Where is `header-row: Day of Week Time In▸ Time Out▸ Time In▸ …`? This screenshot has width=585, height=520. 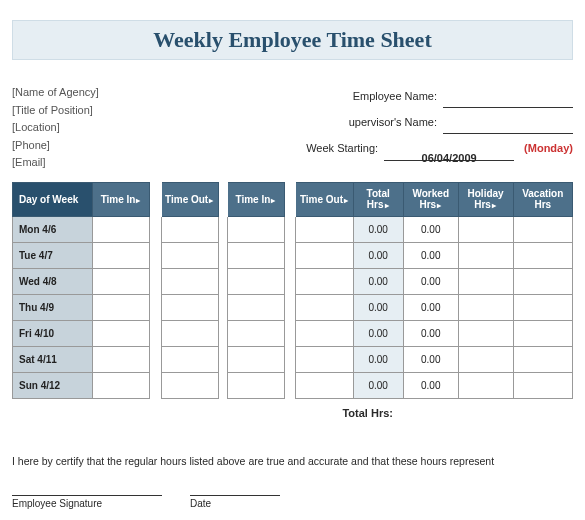
header-row: Day of Week Time In▸ Time Out▸ Time In▸ … is located at coordinates (293, 199).